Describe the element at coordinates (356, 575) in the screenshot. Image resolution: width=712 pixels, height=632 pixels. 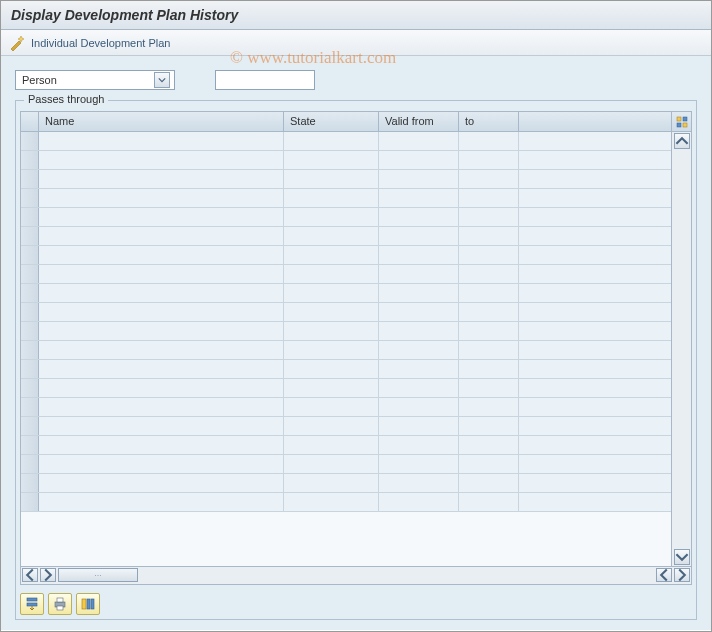
I see `horizontal-scrollbar: ···` at that location.